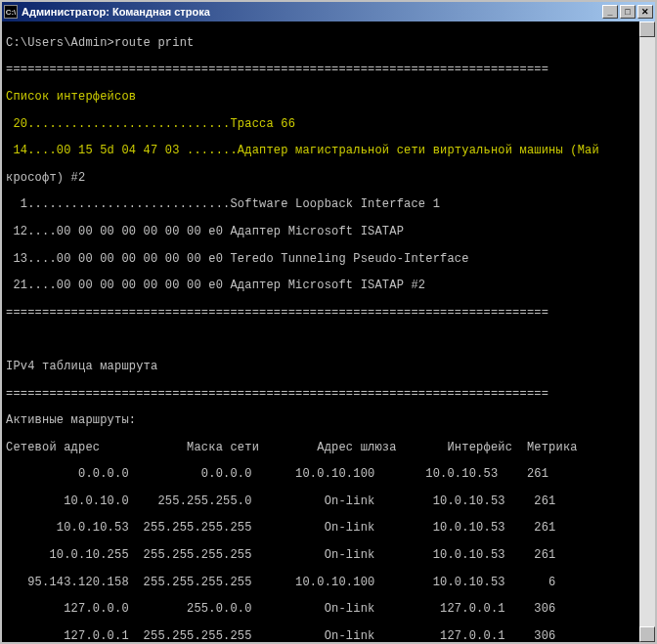 The height and width of the screenshot is (644, 657). I want to click on app-icon: C:\, so click(11, 12).